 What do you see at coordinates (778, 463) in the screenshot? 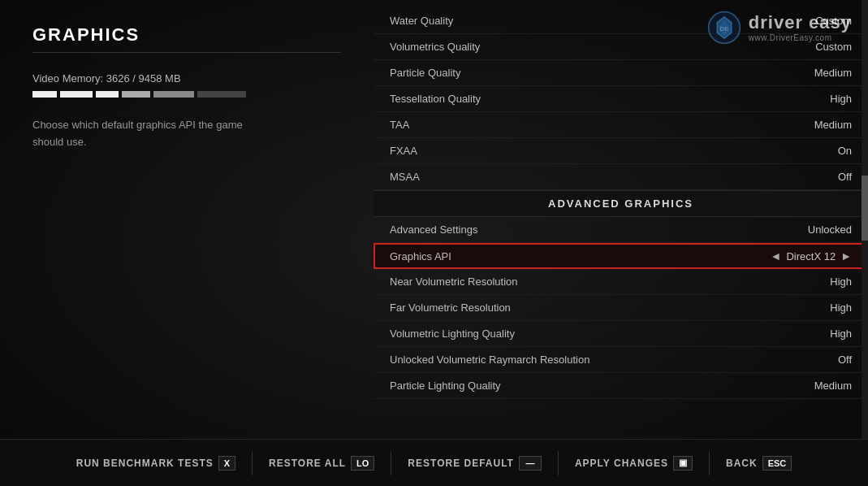
I see `back-key: ESC` at bounding box center [778, 463].